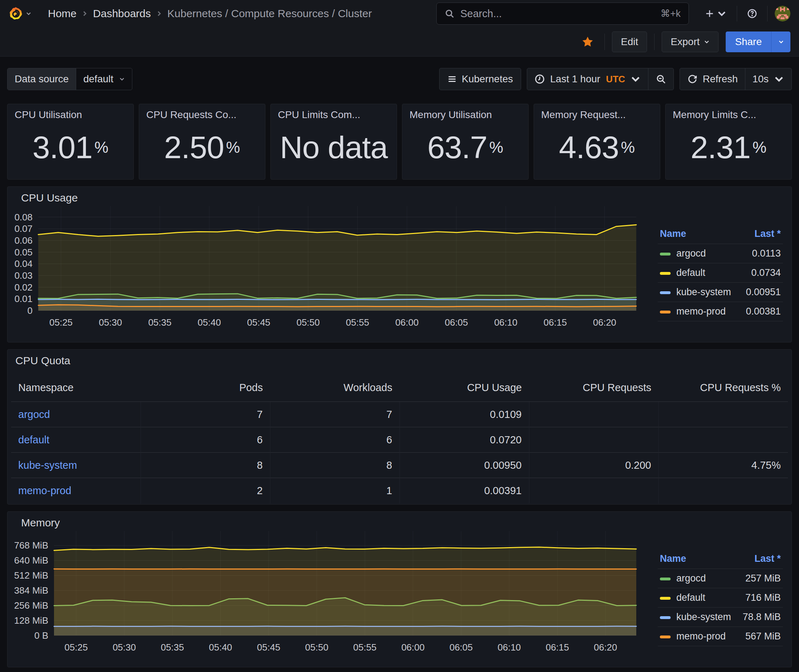  What do you see at coordinates (558, 14) in the screenshot?
I see `search-input` at bounding box center [558, 14].